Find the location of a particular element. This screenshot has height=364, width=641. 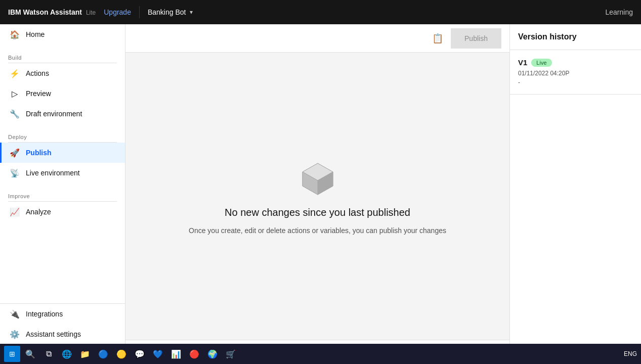

sidebar-item-home: 🏠 Home is located at coordinates (63, 34).